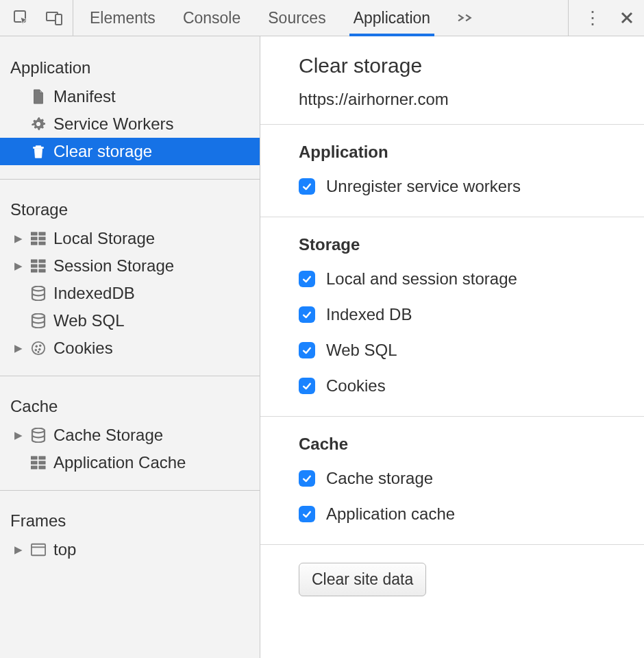 This screenshot has width=644, height=658. Describe the element at coordinates (322, 18) in the screenshot. I see `devtools-toolbar: Elements Console Sources Application ⋮` at that location.